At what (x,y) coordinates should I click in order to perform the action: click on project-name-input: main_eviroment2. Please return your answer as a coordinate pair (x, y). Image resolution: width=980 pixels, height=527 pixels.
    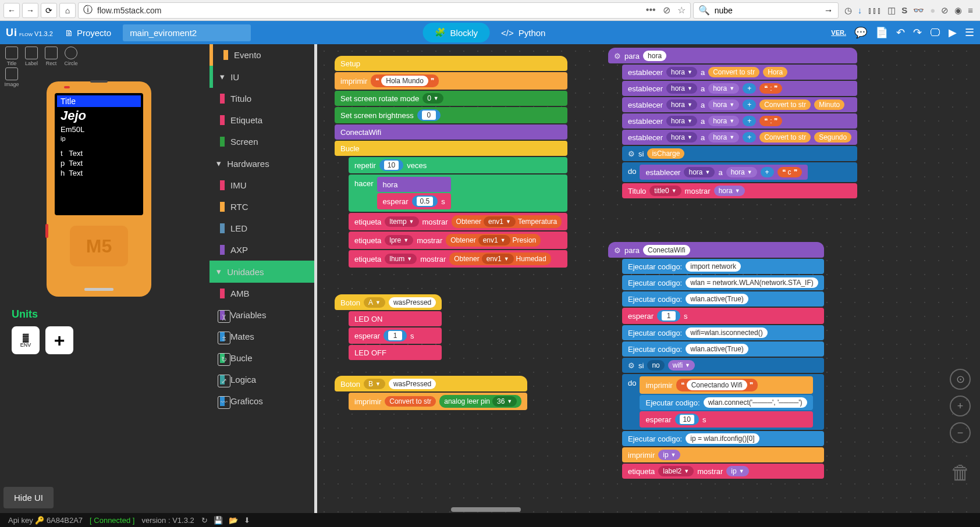
    Looking at the image, I should click on (187, 33).